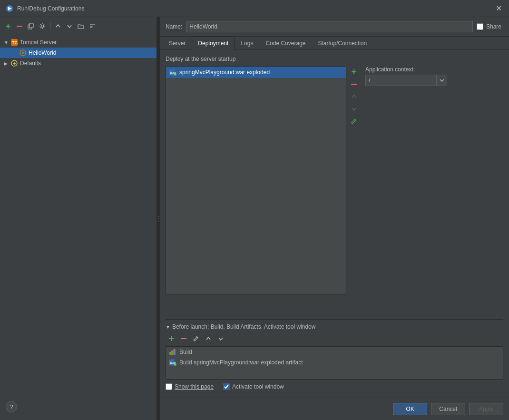 This screenshot has height=420, width=509. I want to click on footer: OK Cancel Apply, so click(334, 409).